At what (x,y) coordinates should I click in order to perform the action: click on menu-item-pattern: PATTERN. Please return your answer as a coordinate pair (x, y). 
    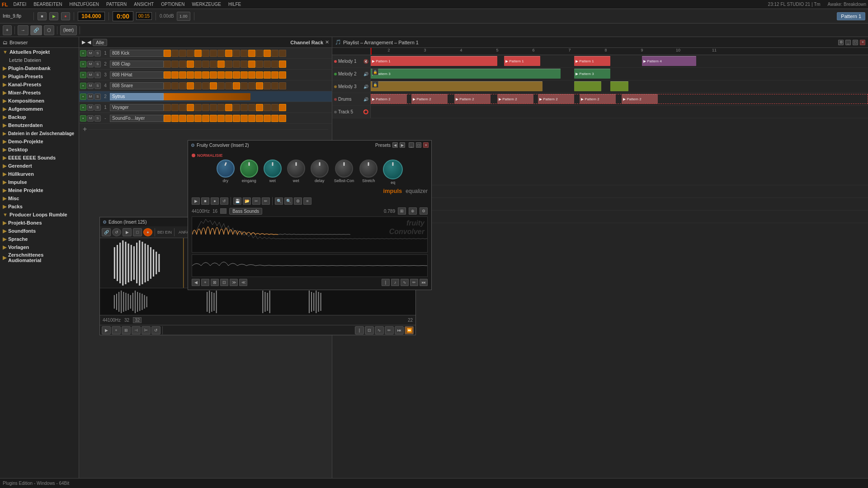
    Looking at the image, I should click on (117, 5).